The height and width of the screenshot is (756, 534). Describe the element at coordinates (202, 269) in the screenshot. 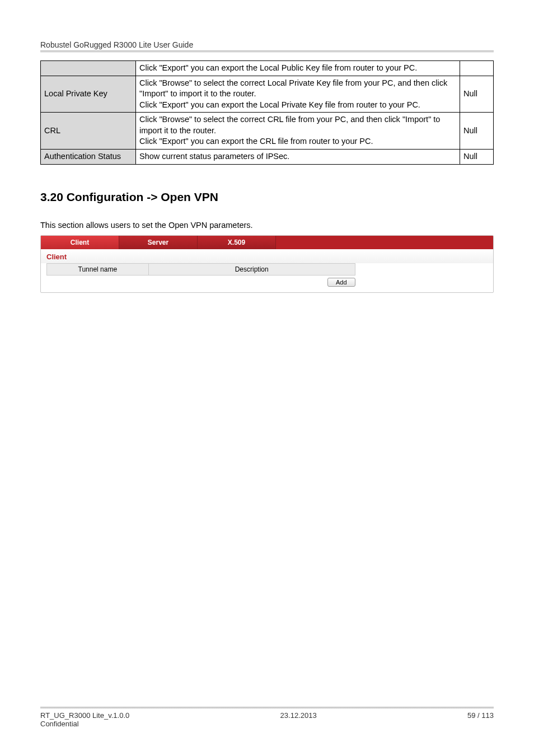

I see `table-header-row: Tunnel name Description` at that location.